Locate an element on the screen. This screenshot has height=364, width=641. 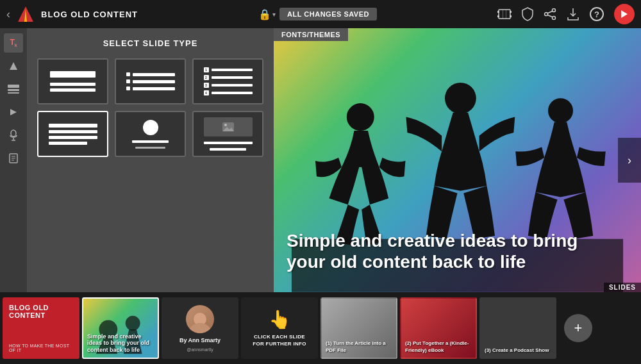
slide-next-arrow: › is located at coordinates (629, 160).